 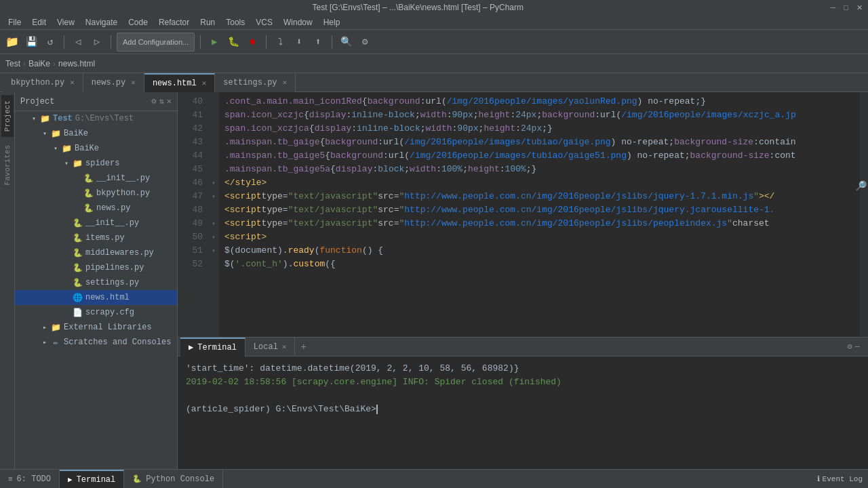 What do you see at coordinates (233, 42) in the screenshot?
I see `debug-icon: 🐛` at bounding box center [233, 42].